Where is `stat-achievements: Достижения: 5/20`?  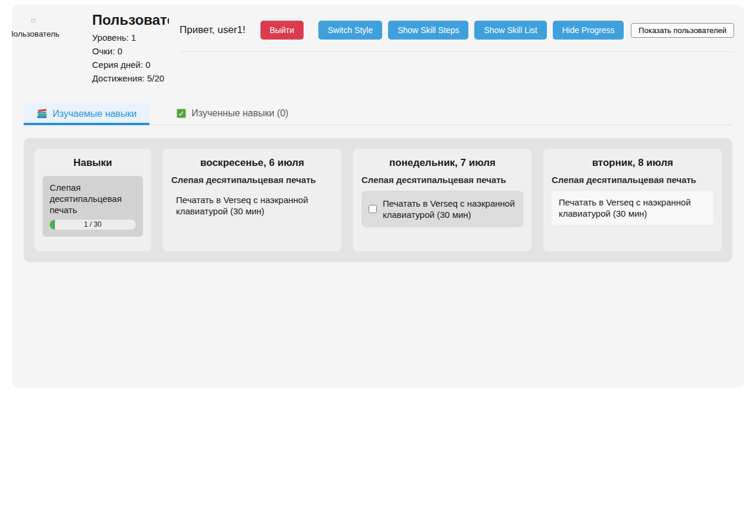
stat-achievements: Достижения: 5/20 is located at coordinates (131, 78).